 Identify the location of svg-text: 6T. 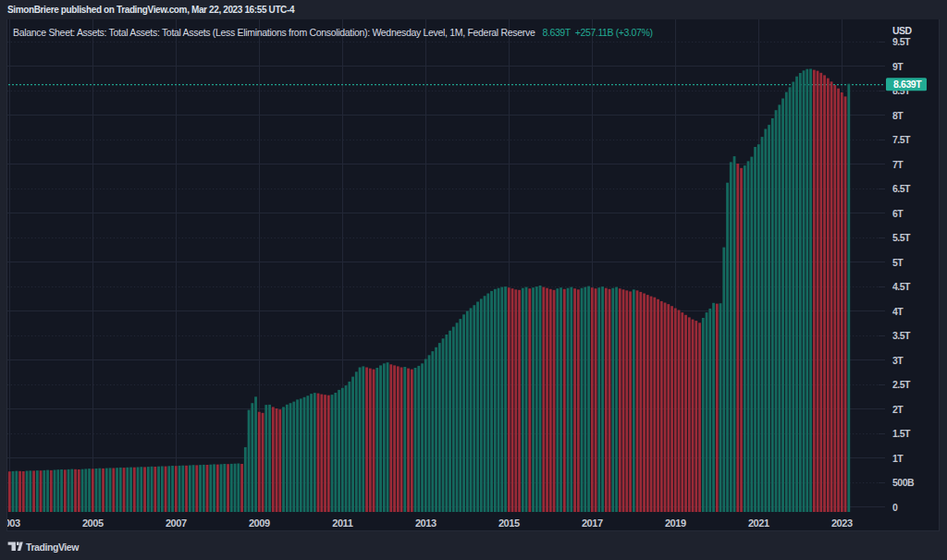
(898, 213).